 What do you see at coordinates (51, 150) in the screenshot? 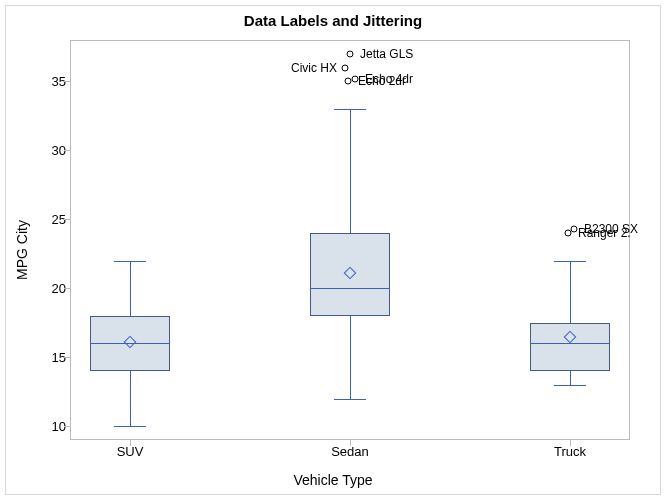
I see `y-tick-label: 30` at bounding box center [51, 150].